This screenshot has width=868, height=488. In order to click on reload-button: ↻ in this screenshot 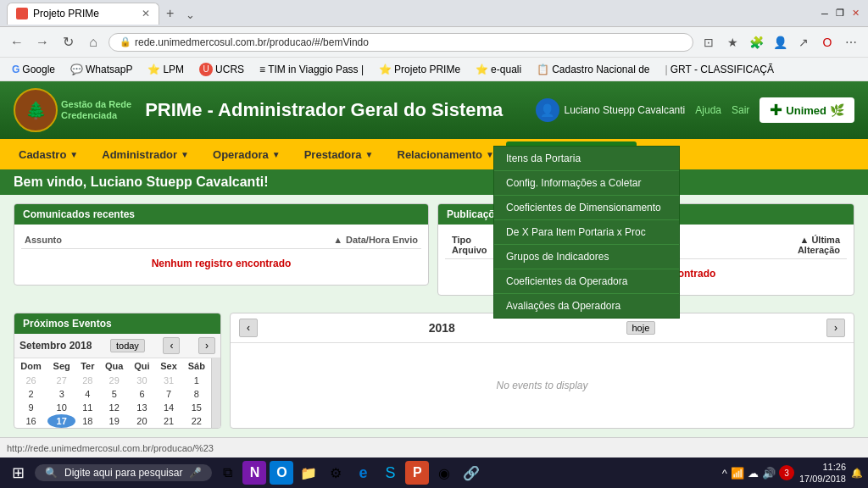, I will do `click(68, 42)`.